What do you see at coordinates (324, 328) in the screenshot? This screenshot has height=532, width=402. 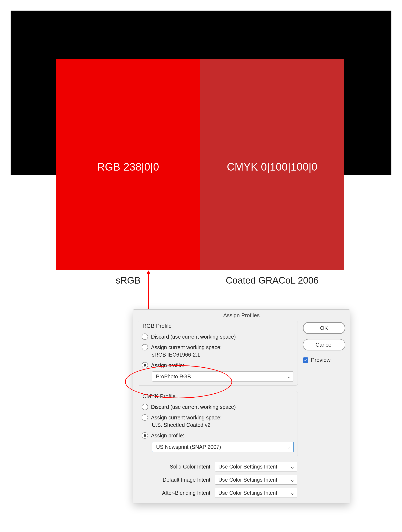 I see `ok-button: OK` at bounding box center [324, 328].